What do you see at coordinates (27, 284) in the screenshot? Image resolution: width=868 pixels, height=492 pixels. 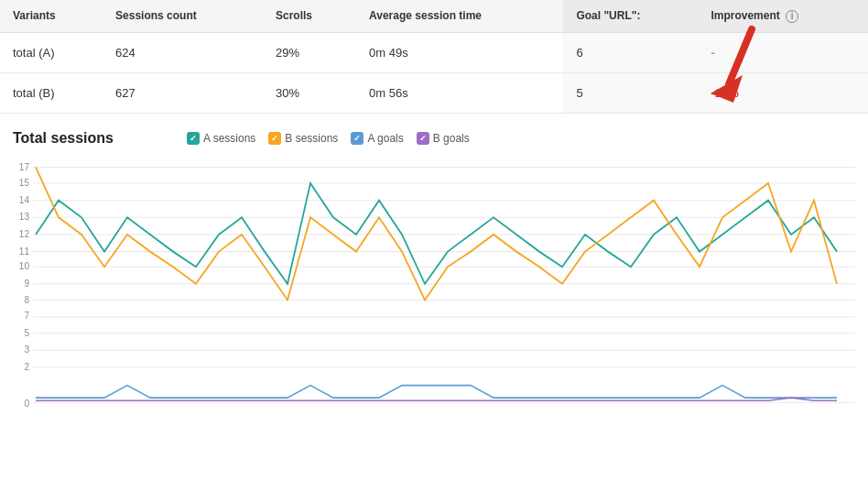 I see `svg-text: 9` at bounding box center [27, 284].